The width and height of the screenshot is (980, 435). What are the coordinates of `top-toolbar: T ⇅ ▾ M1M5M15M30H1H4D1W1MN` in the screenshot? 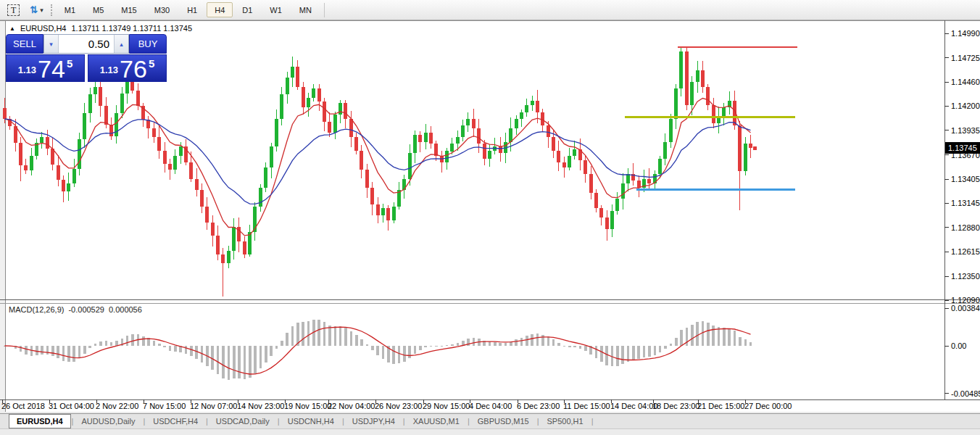 It's located at (490, 10).